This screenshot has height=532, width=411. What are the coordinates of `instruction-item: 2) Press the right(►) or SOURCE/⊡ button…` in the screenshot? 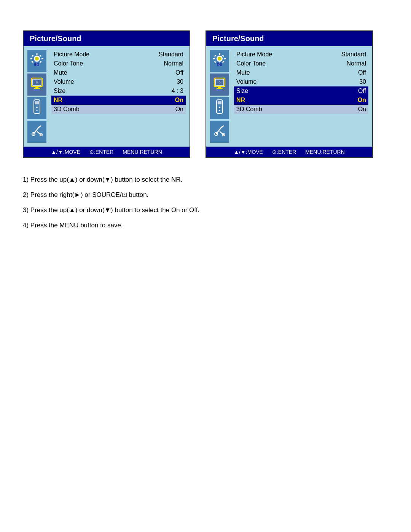 It's located at (206, 195).